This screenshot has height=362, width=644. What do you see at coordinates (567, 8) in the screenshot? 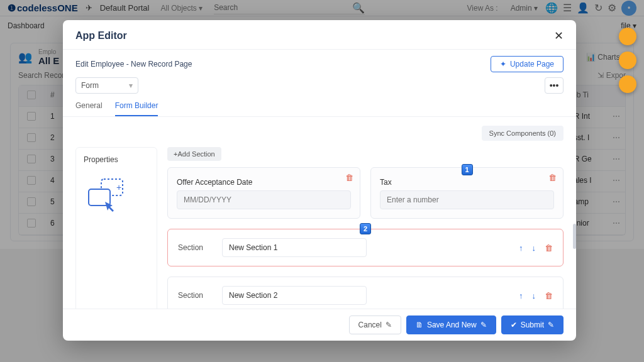
I see `stack-icon: ☰` at bounding box center [567, 8].